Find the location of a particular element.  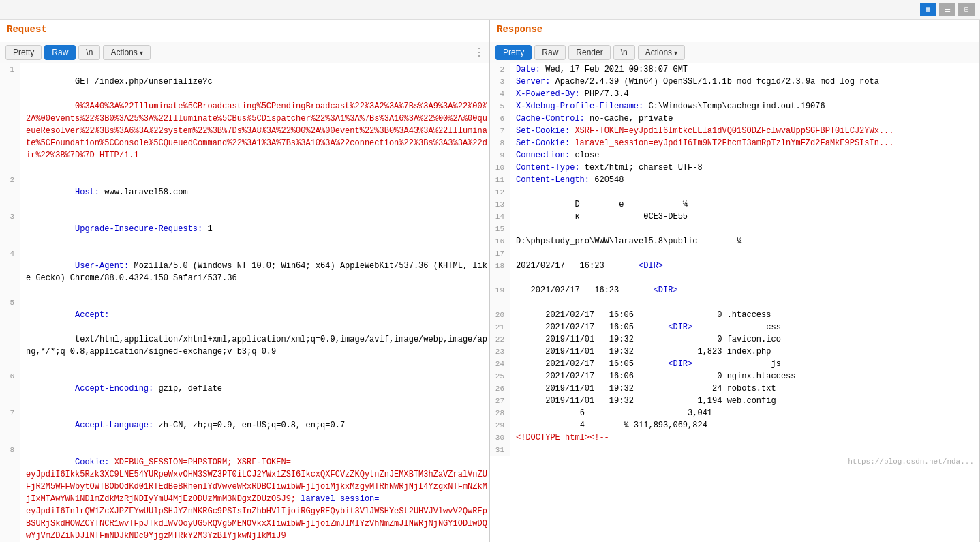

request-line-3: 3 Upgrade-Insecure-Requests: 1 is located at coordinates (244, 229).